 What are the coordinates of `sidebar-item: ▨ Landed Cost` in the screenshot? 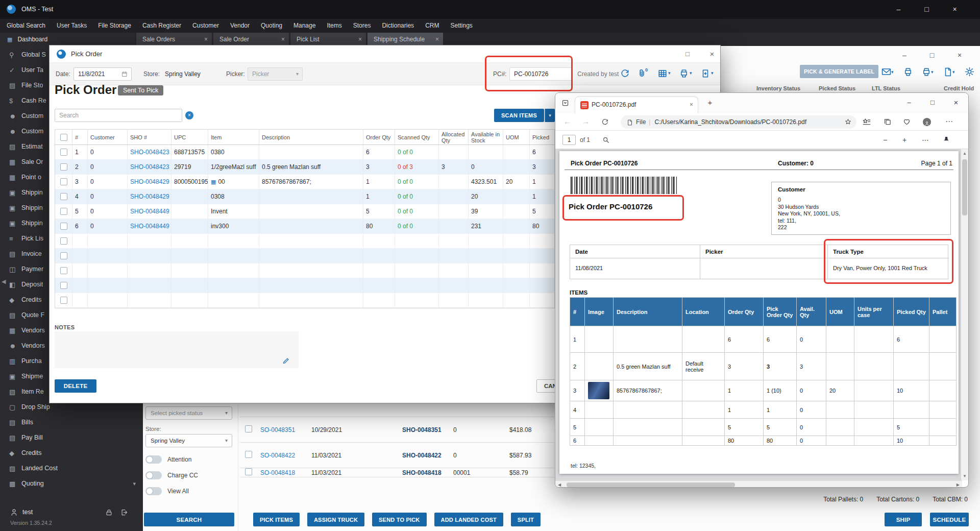 It's located at (71, 468).